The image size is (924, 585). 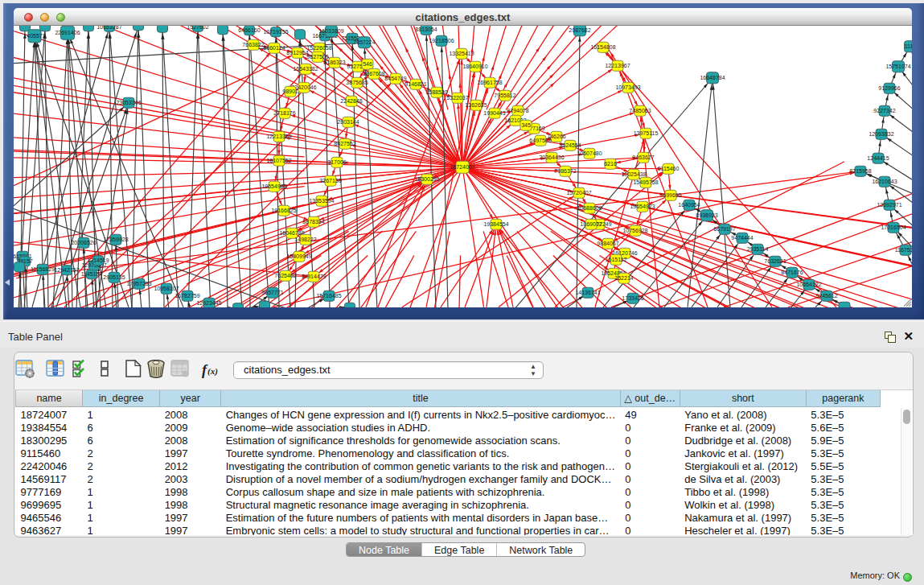 I want to click on svg-text: 10654122, so click(x=809, y=285).